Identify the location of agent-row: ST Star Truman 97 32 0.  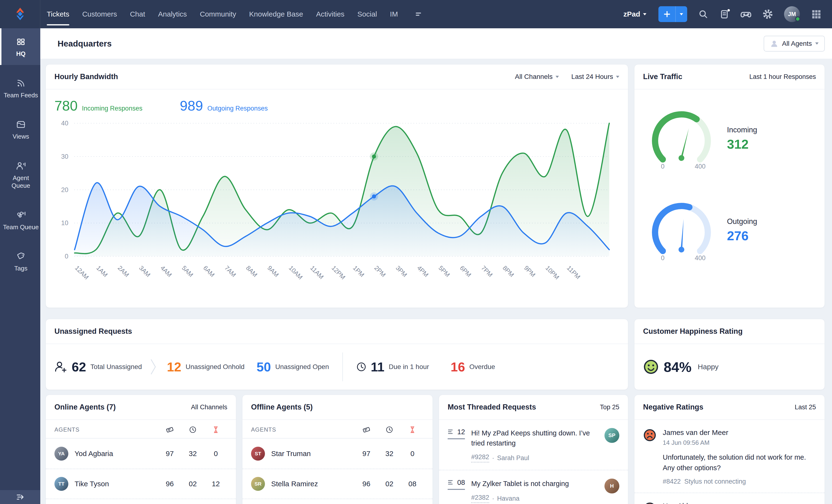
(338, 454).